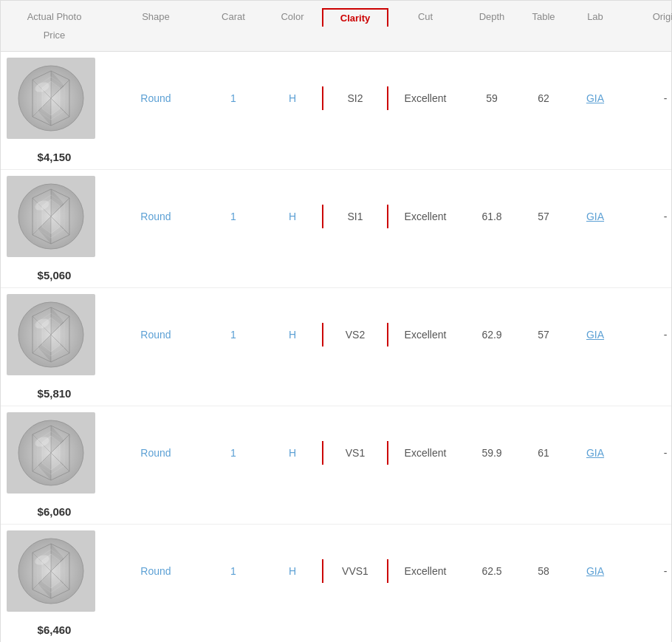 The width and height of the screenshot is (672, 642). Describe the element at coordinates (648, 18) in the screenshot. I see `header-origin: Origin` at that location.